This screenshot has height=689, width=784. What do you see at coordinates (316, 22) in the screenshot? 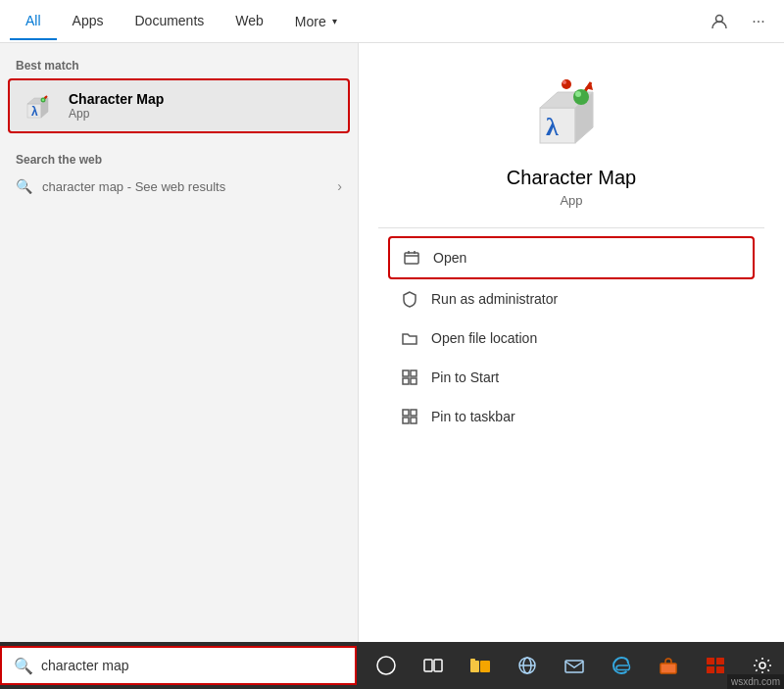
I see `tab-more: More ▾` at bounding box center [316, 22].